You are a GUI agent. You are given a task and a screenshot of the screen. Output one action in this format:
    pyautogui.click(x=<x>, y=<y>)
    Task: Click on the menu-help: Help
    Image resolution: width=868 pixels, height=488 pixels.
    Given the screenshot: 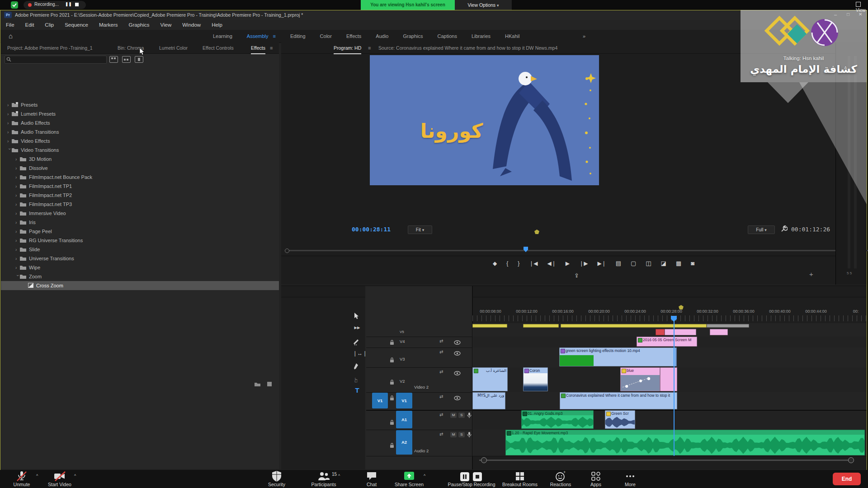 What is the action you would take?
    pyautogui.click(x=217, y=25)
    